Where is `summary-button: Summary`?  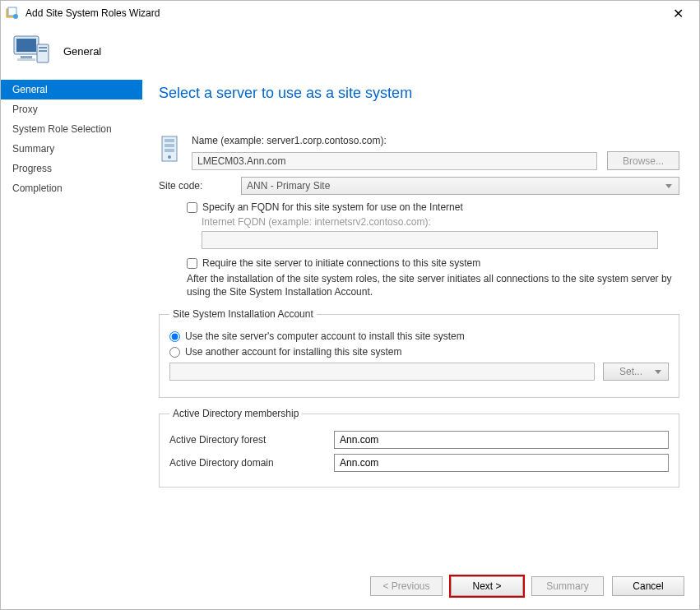
summary-button: Summary is located at coordinates (568, 586).